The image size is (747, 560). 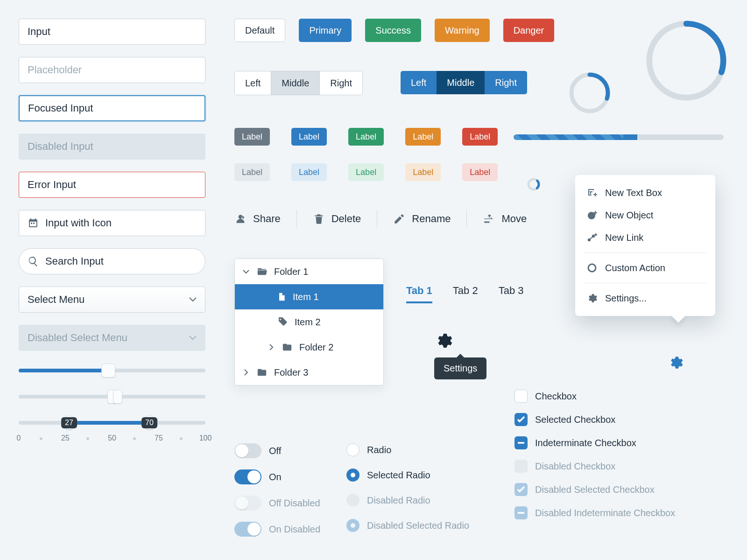 I want to click on tab-3: Tab 3, so click(x=511, y=294).